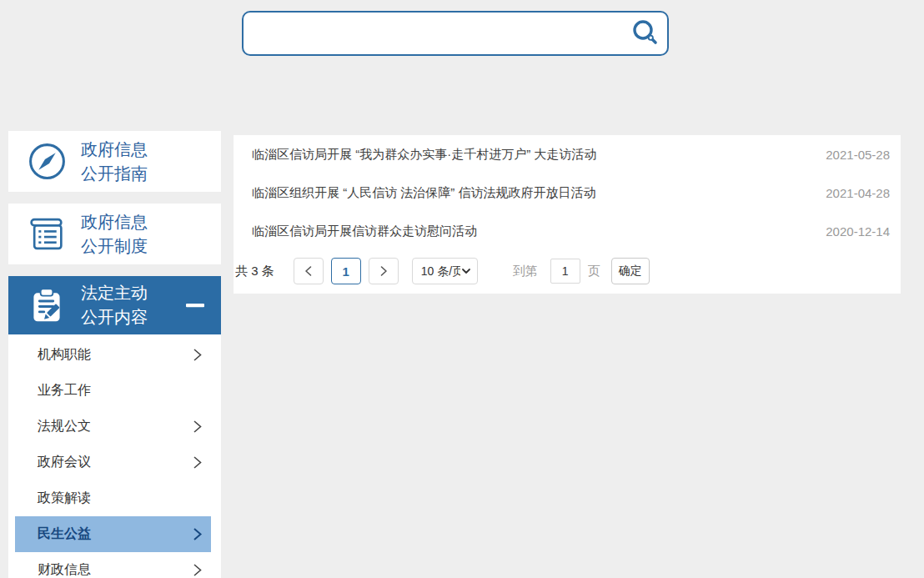  What do you see at coordinates (47, 305) in the screenshot?
I see `clipboard-pencil-icon` at bounding box center [47, 305].